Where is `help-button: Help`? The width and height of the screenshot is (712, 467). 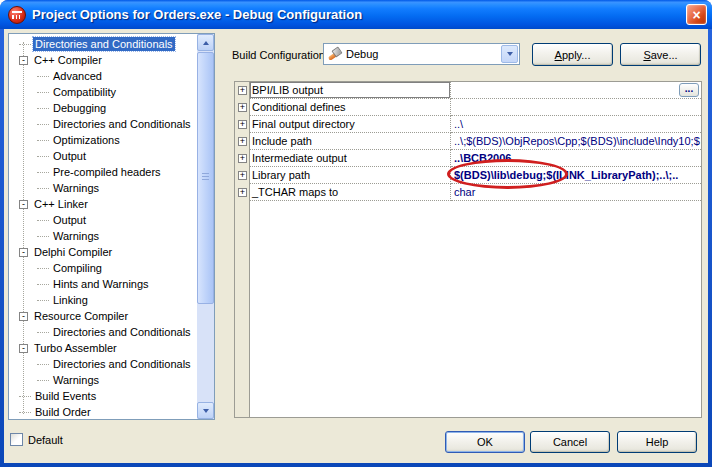
help-button: Help is located at coordinates (657, 442).